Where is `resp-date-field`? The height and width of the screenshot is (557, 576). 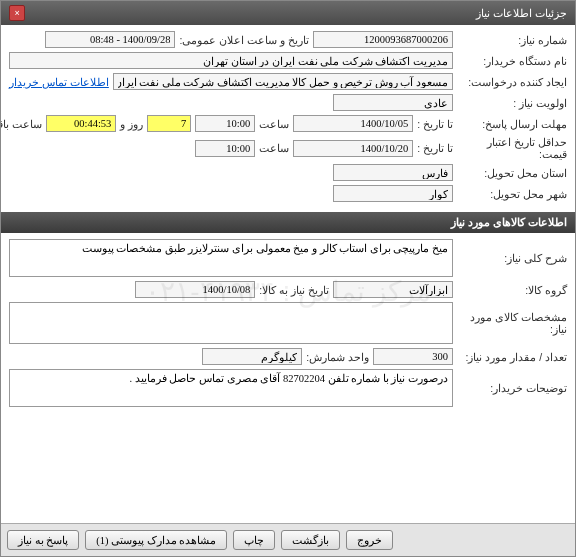
resp-date-field is located at coordinates (353, 124).